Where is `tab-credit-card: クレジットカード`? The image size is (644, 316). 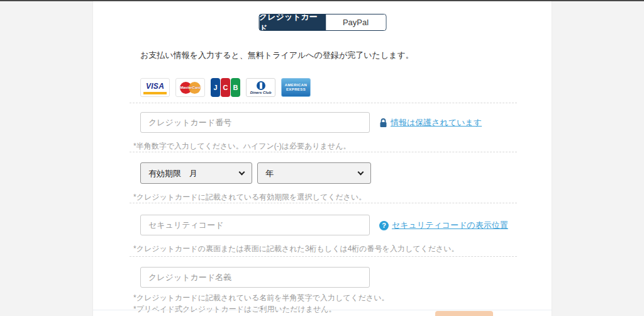 tab-credit-card: クレジットカード is located at coordinates (292, 23).